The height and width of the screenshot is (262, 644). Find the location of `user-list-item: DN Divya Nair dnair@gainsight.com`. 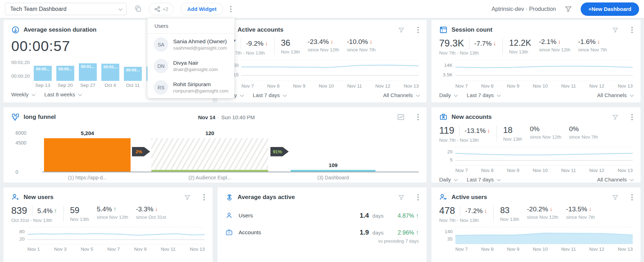

user-list-item: DN Divya Nair dnair@gainsight.com is located at coordinates (191, 66).